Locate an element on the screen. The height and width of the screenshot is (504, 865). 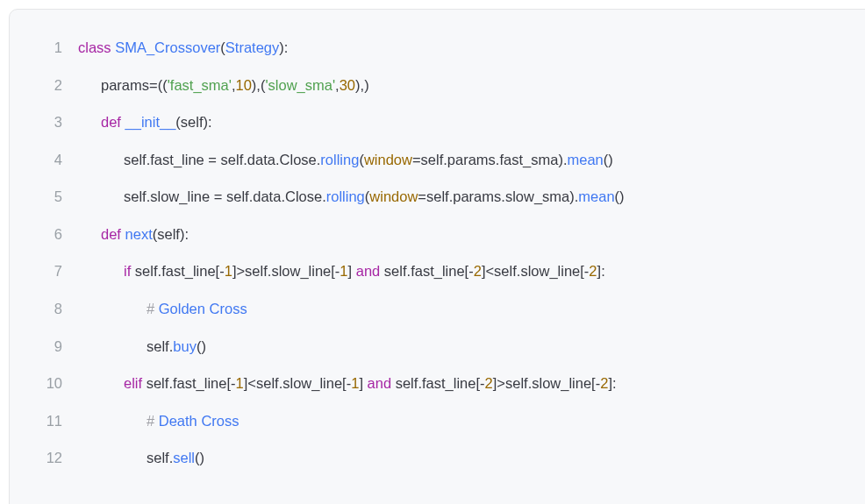
code-line: 10elif self.fast_line[-1]<self.slow_line… is located at coordinates (441, 384).